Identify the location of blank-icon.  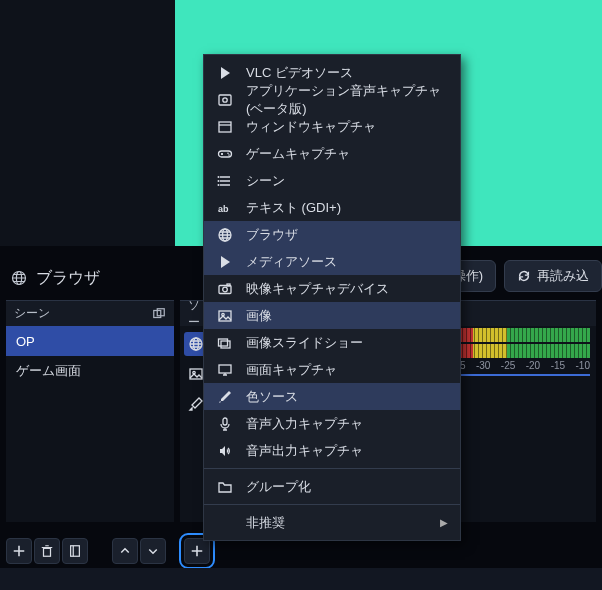
(225, 523).